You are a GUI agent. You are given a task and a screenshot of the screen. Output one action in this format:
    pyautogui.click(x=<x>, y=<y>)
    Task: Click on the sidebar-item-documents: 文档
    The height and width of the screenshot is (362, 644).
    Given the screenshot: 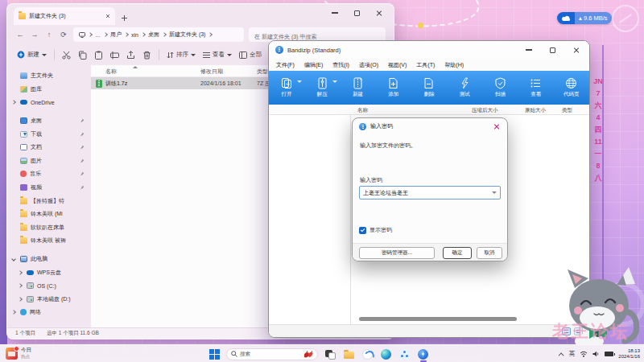 What is the action you would take?
    pyautogui.click(x=49, y=148)
    